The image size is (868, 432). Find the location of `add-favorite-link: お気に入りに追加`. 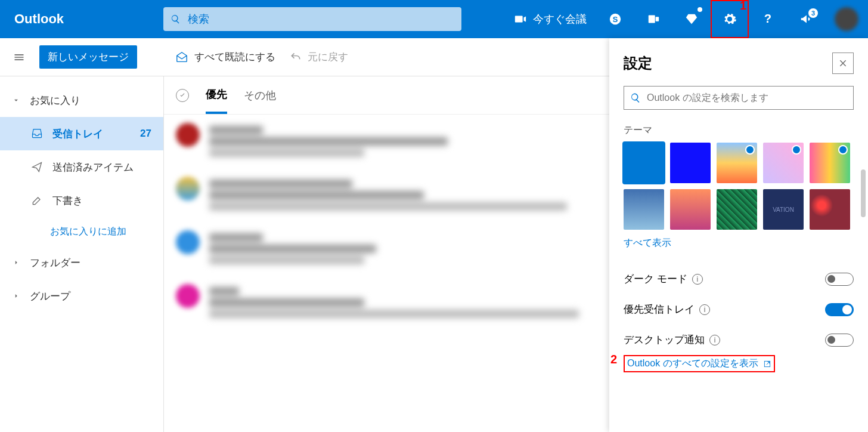

add-favorite-link: お気に入りに追加 is located at coordinates (82, 232).